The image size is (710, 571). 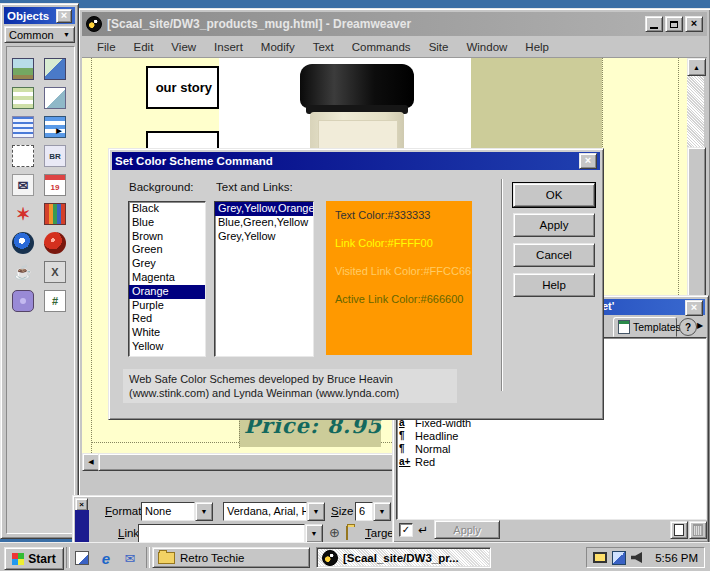 I want to click on dialog-button: Cancel, so click(x=554, y=255).